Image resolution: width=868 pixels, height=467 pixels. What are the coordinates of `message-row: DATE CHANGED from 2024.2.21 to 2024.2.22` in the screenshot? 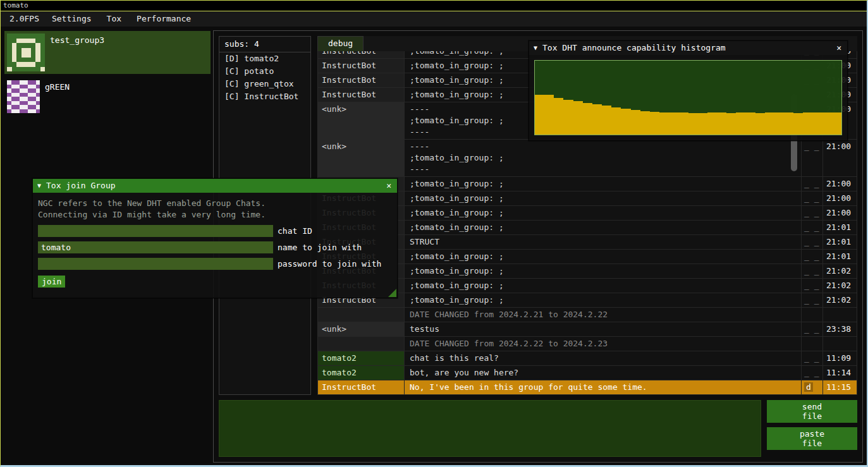 It's located at (587, 315).